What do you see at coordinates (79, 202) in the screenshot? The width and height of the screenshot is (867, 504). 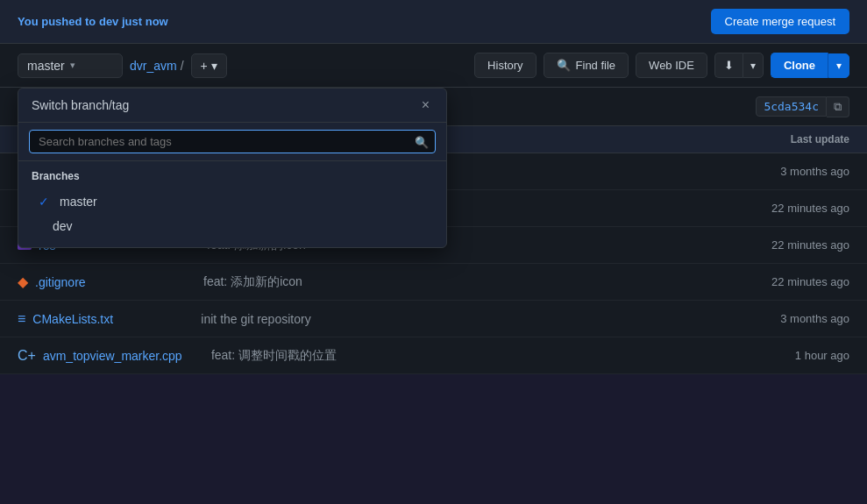 I see `branch-name-master: master` at bounding box center [79, 202].